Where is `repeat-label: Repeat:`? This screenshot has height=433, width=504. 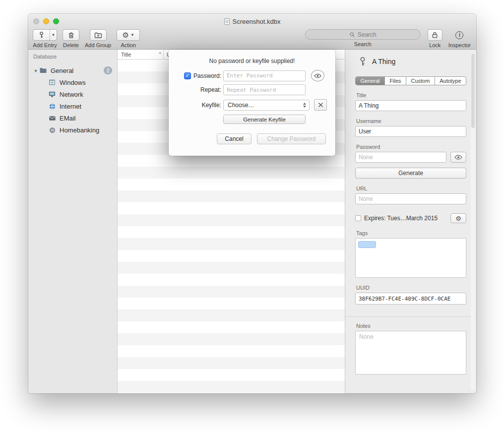 repeat-label: Repeat: is located at coordinates (211, 90).